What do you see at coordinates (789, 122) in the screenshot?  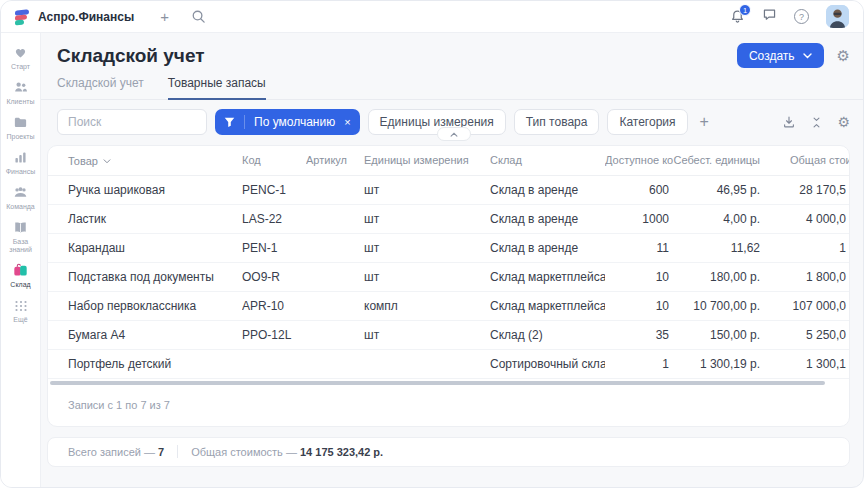 I see `export-download-icon` at bounding box center [789, 122].